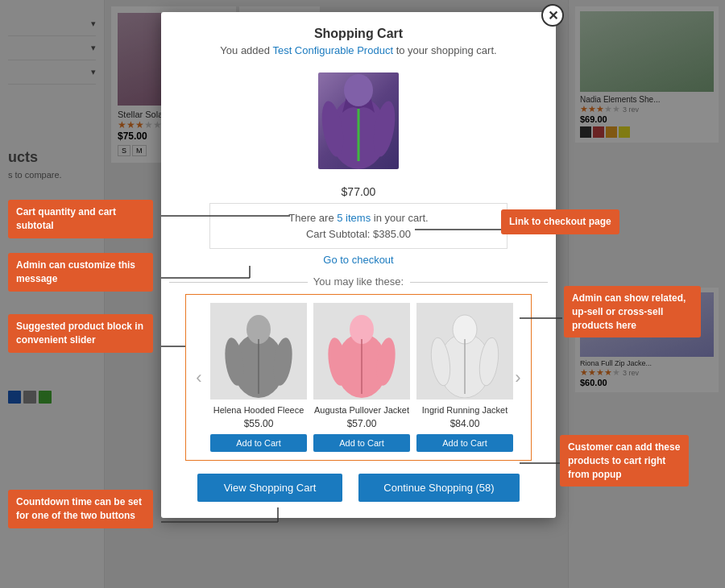 The width and height of the screenshot is (725, 588). Describe the element at coordinates (81, 219) in the screenshot. I see `annotation-cart-qty: Cart quantity and cart subtotal` at that location.